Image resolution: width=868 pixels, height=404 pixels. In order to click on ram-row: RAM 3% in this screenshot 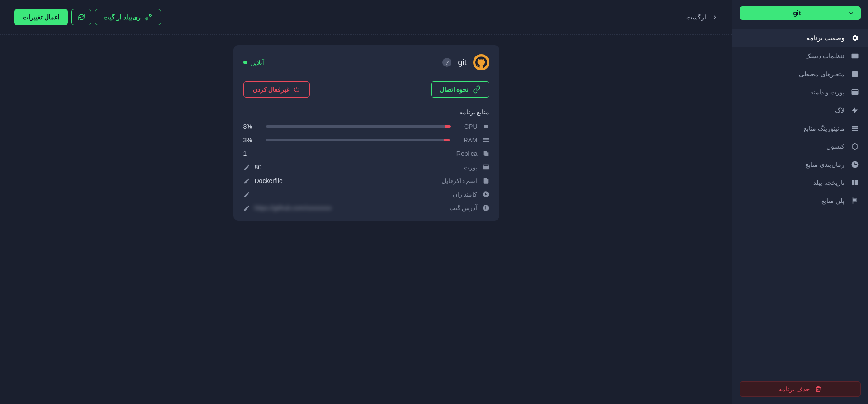, I will do `click(366, 140)`.